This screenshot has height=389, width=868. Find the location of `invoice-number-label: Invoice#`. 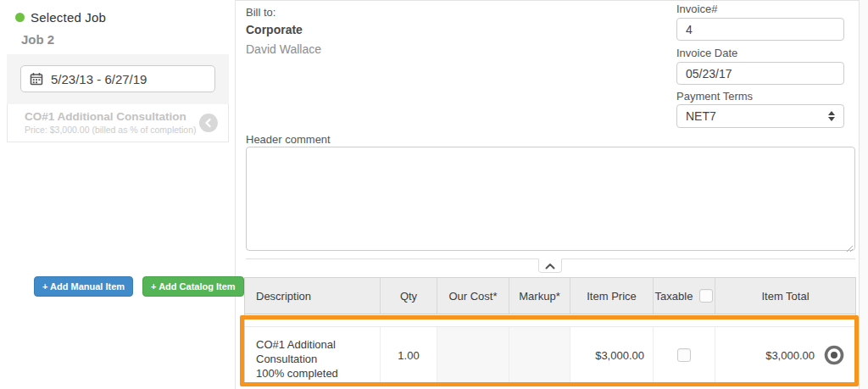

invoice-number-label: Invoice# is located at coordinates (697, 8).